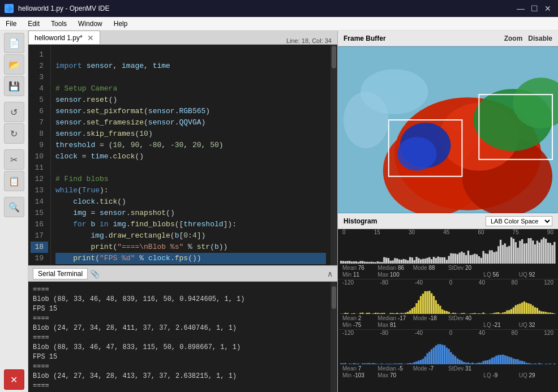  Describe the element at coordinates (448, 221) in the screenshot. I see `histogram-header: Histogram LAB Color Space Grayscale RGB …` at that location.